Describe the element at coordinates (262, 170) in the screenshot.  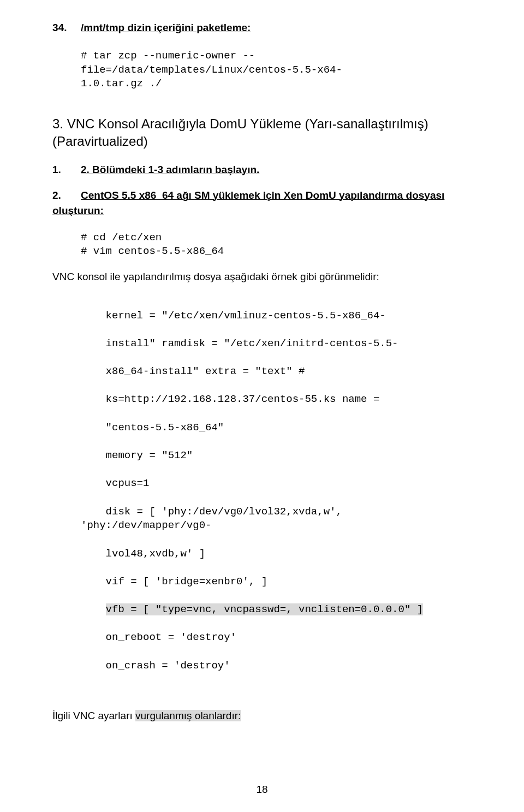
I see `step-1: 1. 2. Bölümdeki 1-3 adımların başlayın.` at that location.